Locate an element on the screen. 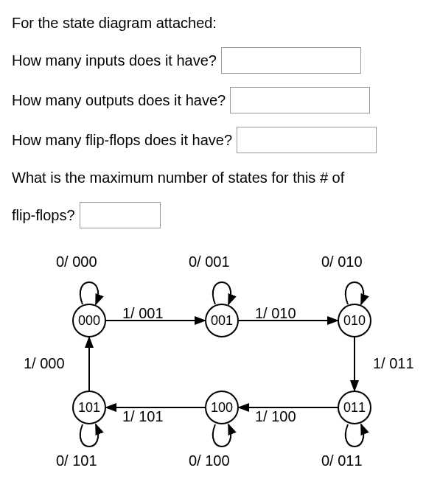 The width and height of the screenshot is (440, 504). question-3: How many flip-flops does it have? is located at coordinates (220, 140).